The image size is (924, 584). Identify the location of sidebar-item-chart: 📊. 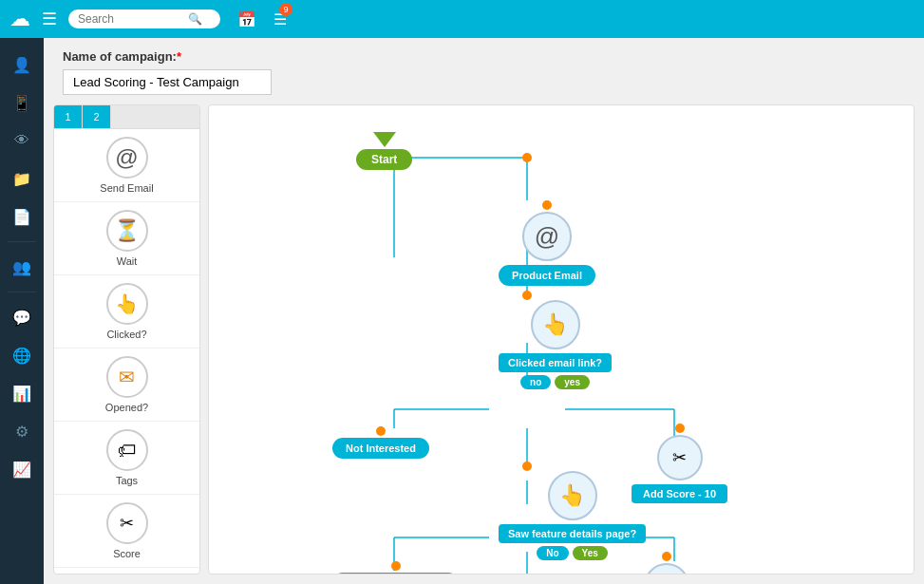
(22, 393).